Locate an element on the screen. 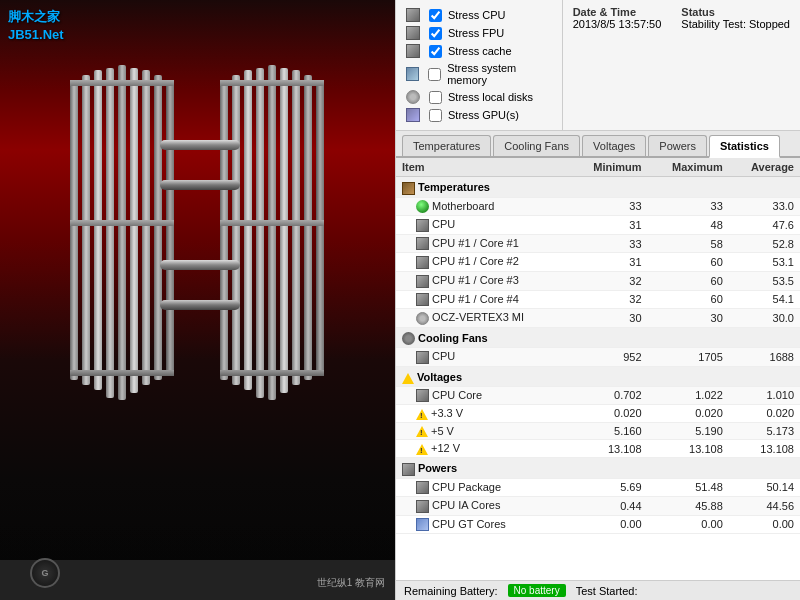  stress-fpu-label: Stress FPU is located at coordinates (476, 33).